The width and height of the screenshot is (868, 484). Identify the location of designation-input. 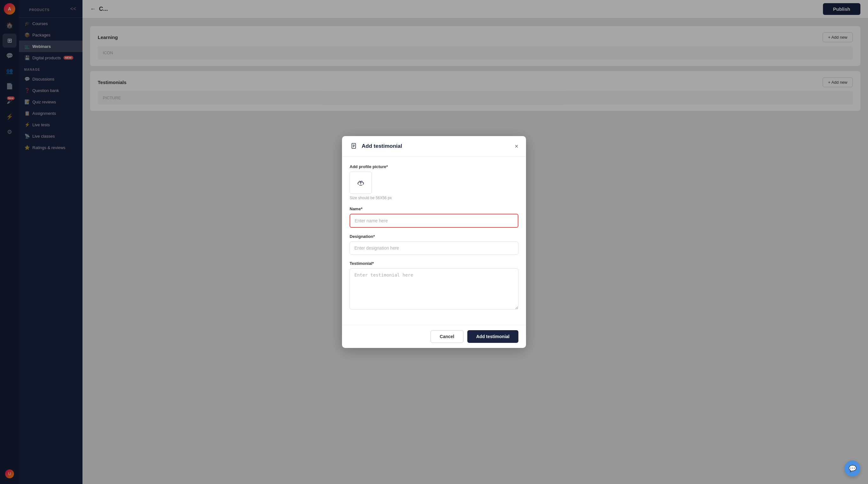
(434, 248).